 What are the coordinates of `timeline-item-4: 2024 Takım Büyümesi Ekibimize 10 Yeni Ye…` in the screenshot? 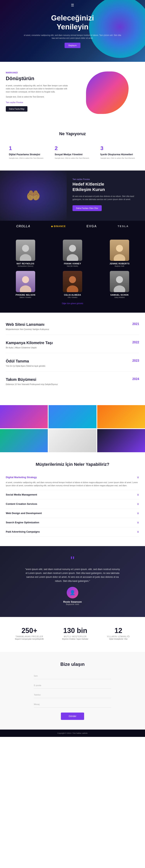 It's located at (72, 383).